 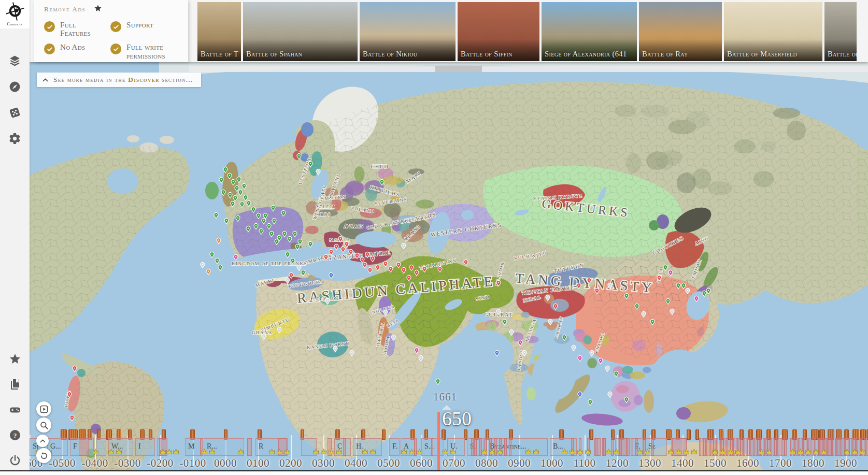 What do you see at coordinates (449, 450) in the screenshot?
I see `timeline: -0600-0500-0400-0300-0200-01000000010002…` at bounding box center [449, 450].